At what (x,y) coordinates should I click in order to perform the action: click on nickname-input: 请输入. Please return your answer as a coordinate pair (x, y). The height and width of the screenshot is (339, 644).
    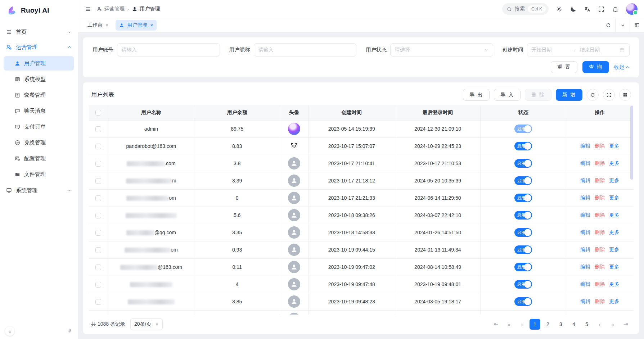
    Looking at the image, I should click on (305, 50).